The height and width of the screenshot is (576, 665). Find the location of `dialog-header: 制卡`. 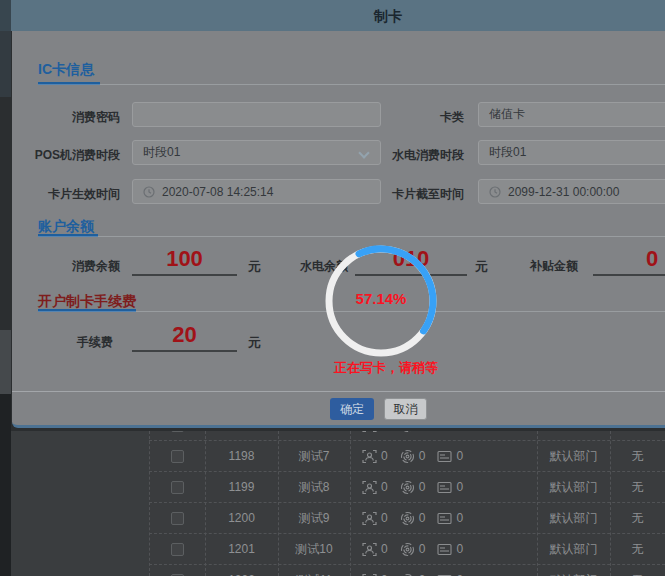

dialog-header: 制卡 is located at coordinates (338, 16).